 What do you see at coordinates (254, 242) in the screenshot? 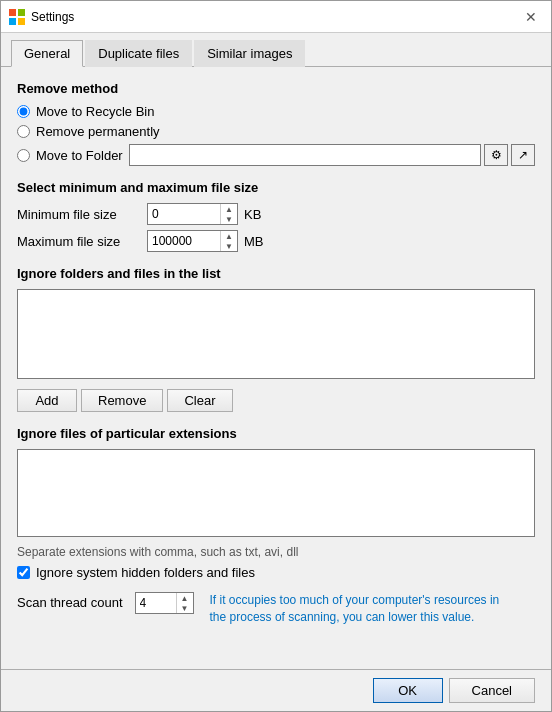
I see `max-file-size-unit: MB` at bounding box center [254, 242].